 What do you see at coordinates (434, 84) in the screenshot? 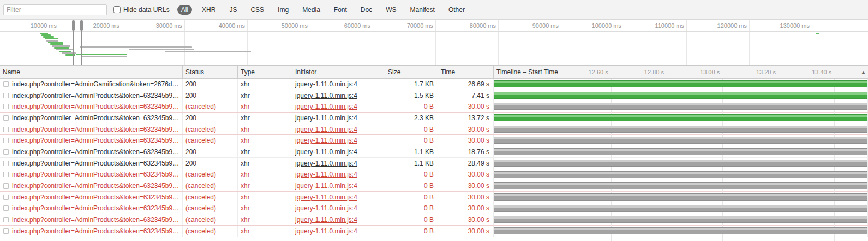
I see `table-row: index.php?controller=AdminGamification&t…` at bounding box center [434, 84].